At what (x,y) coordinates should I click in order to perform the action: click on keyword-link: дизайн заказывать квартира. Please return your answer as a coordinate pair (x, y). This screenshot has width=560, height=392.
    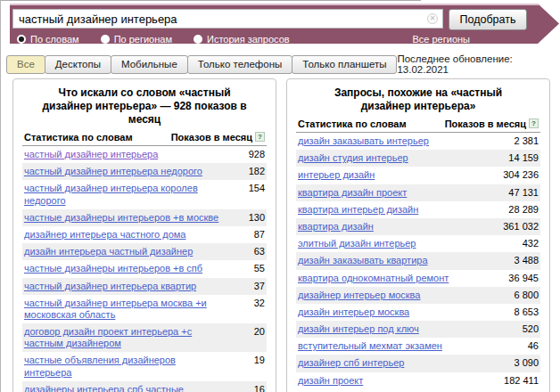
    Looking at the image, I should click on (363, 260).